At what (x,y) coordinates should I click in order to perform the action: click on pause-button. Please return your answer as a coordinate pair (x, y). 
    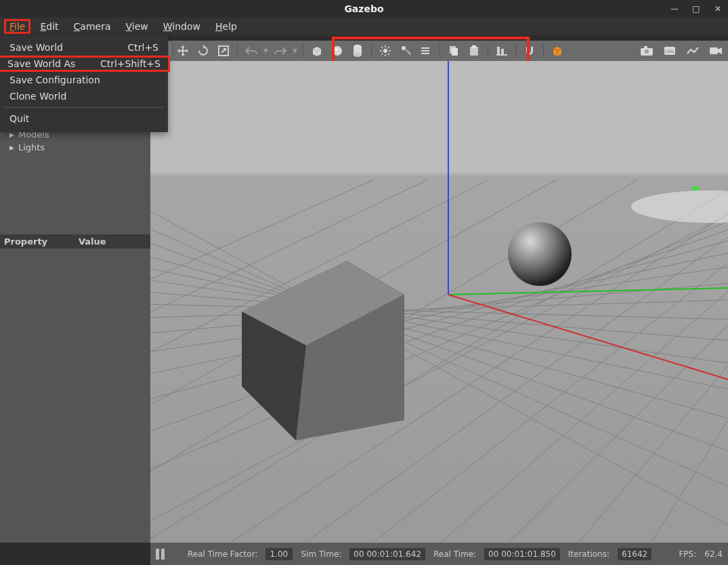
    Looking at the image, I should click on (162, 554).